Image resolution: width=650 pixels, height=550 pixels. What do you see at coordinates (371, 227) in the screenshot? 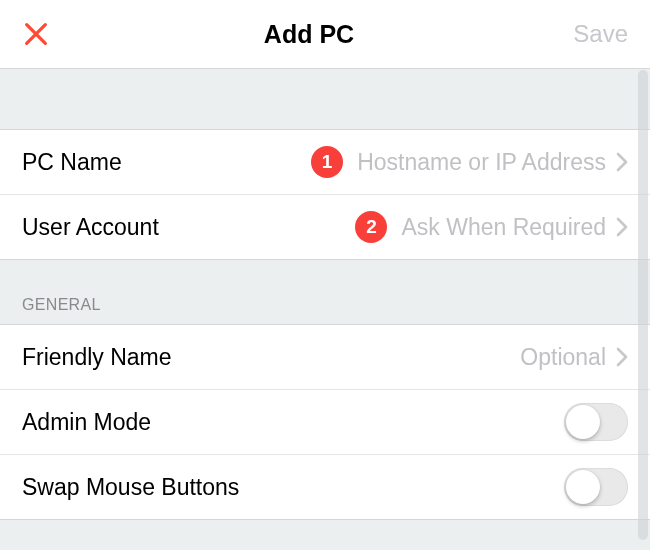
I see `callout-badge-2: 2` at bounding box center [371, 227].